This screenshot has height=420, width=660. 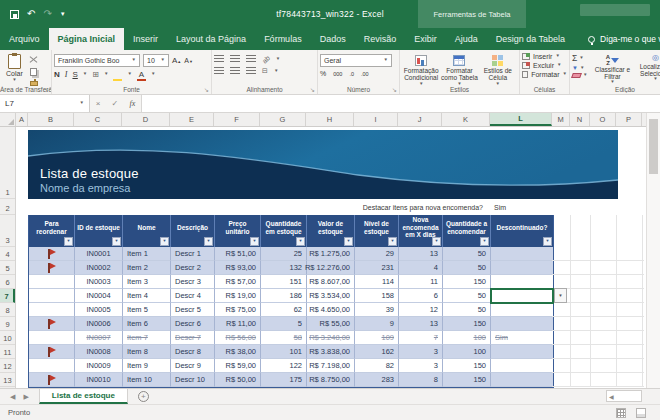 What do you see at coordinates (238, 310) in the screenshot?
I see `cell-price: R$ 75,00` at bounding box center [238, 310].